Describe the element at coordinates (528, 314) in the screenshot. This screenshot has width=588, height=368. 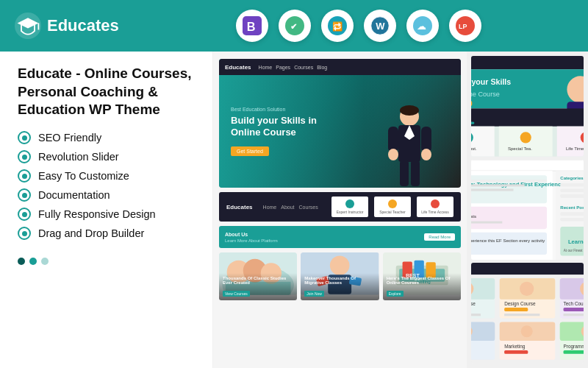
I see `right-img-3: Educates Online Course Design Course Tec…` at that location.